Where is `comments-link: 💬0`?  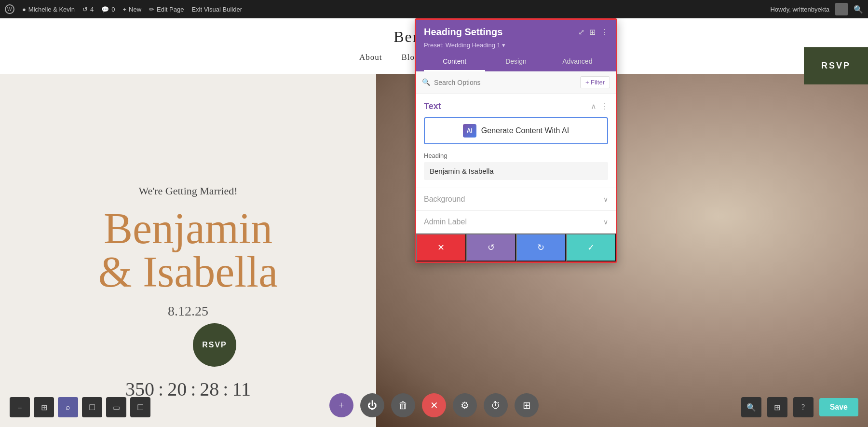
comments-link: 💬0 is located at coordinates (108, 10).